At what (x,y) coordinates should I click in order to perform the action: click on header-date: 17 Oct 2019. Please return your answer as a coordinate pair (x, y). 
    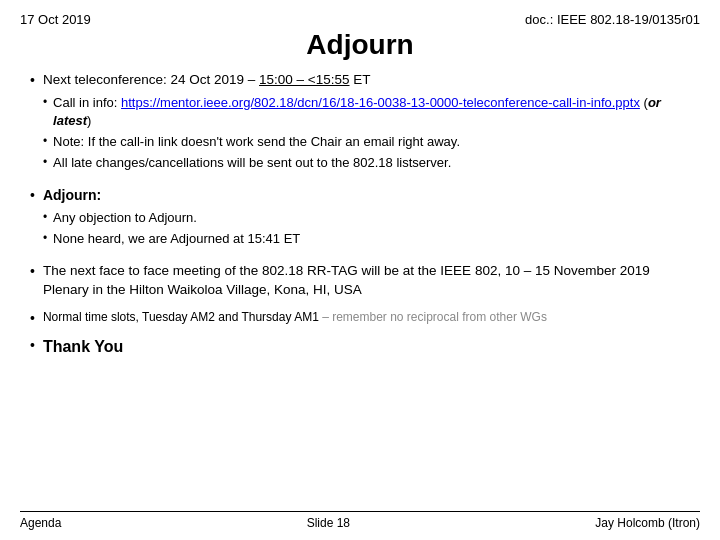
    Looking at the image, I should click on (56, 20).